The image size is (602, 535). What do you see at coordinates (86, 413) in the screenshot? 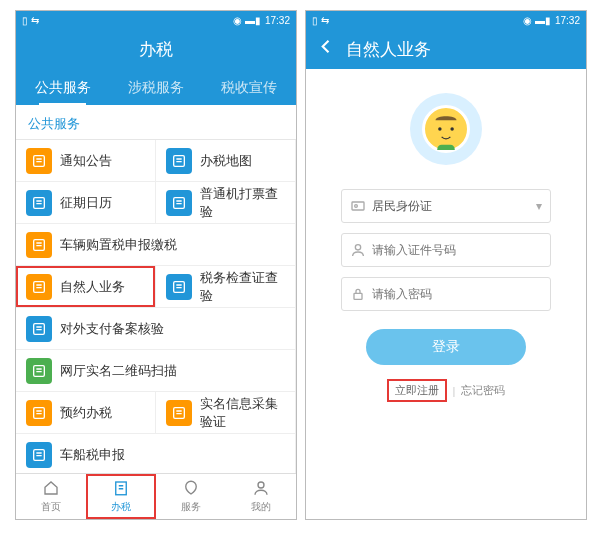
I see `service-label: 预约办税` at bounding box center [86, 413].